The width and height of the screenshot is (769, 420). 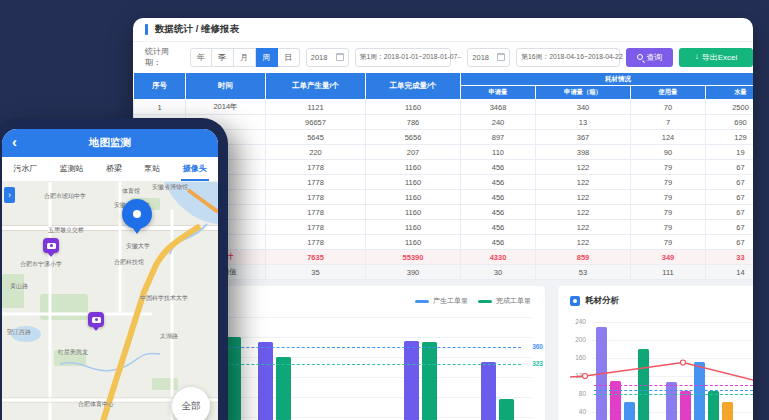 I want to click on sub-header: 使用量, so click(x=668, y=93).